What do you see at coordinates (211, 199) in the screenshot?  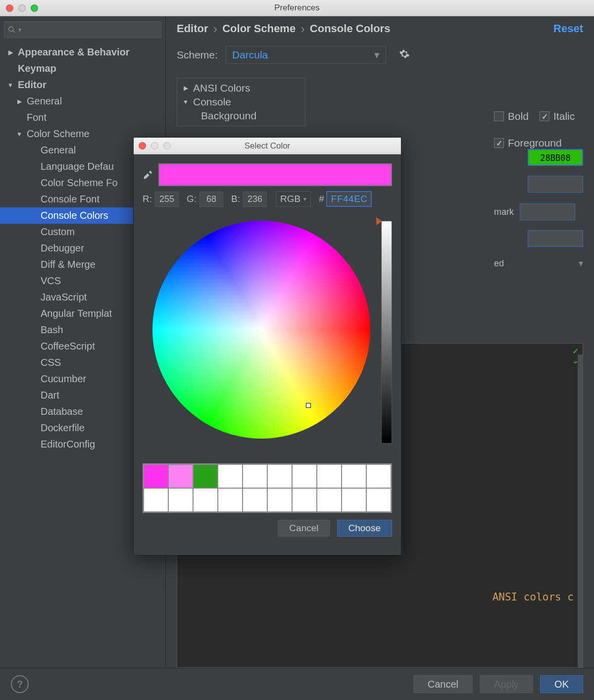 I see `g-input: 68` at bounding box center [211, 199].